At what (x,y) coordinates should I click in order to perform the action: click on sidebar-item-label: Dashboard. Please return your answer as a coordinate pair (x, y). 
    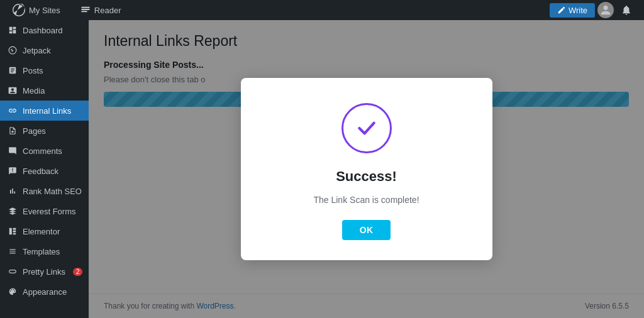
    Looking at the image, I should click on (43, 30).